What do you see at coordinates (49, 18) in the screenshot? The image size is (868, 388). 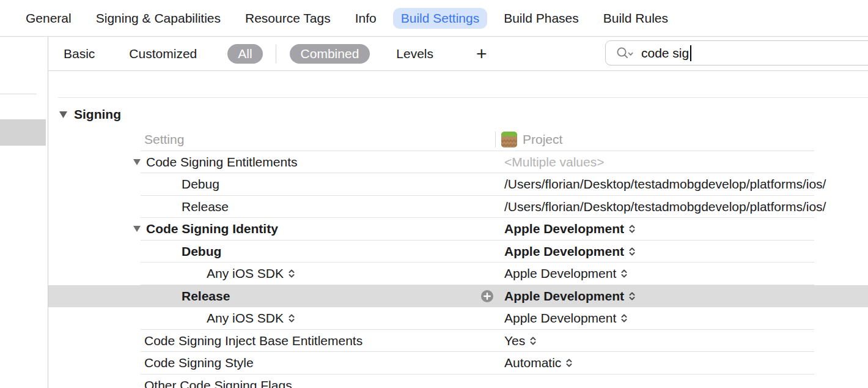 I see `tab-general: General` at bounding box center [49, 18].